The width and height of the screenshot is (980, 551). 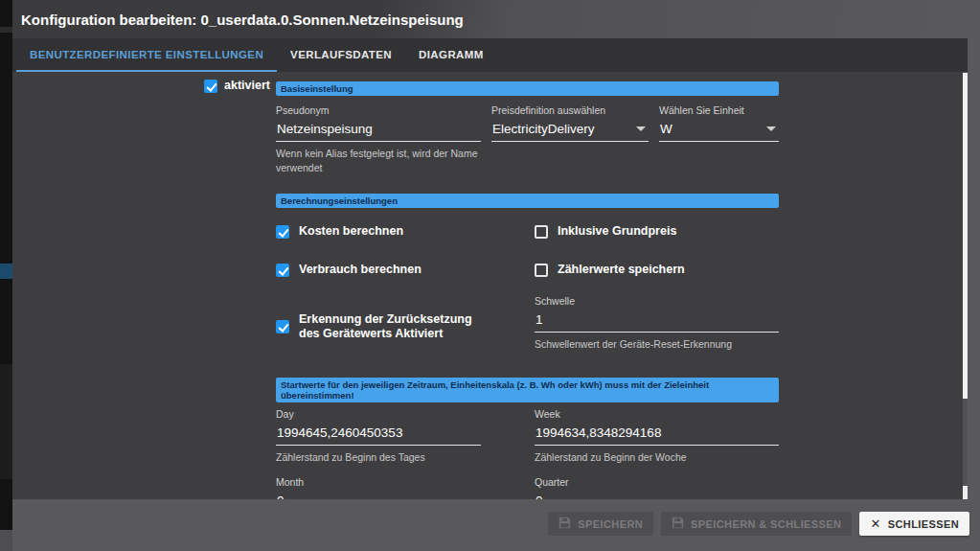 What do you see at coordinates (378, 482) in the screenshot?
I see `month-label: Month` at bounding box center [378, 482].